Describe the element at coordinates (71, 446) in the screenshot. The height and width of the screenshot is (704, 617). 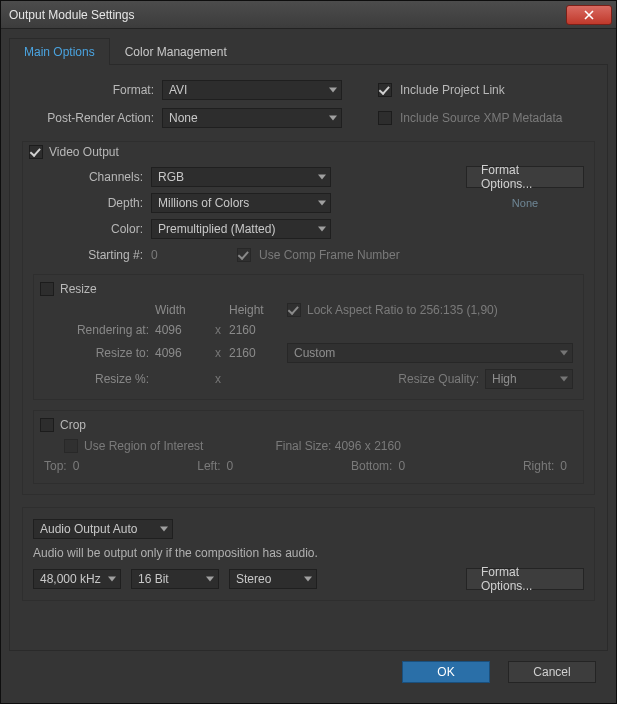
I see `use-roi-checkbox` at that location.